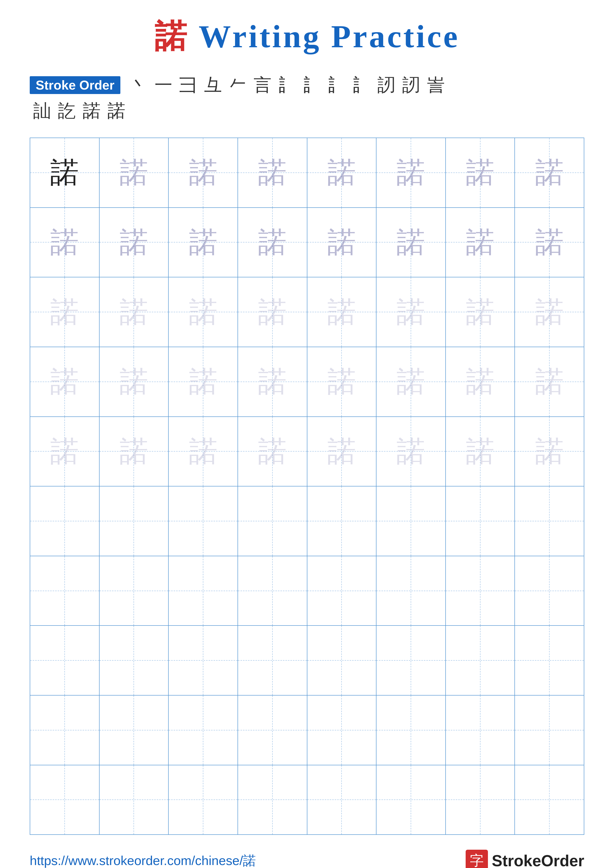 Image resolution: width=614 pixels, height=868 pixels. Describe the element at coordinates (307, 85) in the screenshot. I see `stroke-order-row1: Stroke Order 丶 一 彐 彑 𠂉 言 訁 訁 訁 訁 訒 訒 訔` at that location.